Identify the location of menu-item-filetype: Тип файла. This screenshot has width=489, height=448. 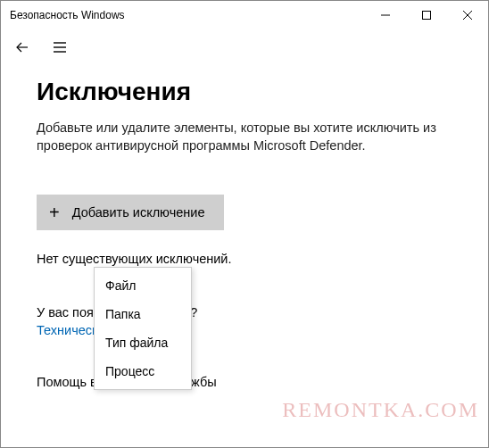
(143, 343).